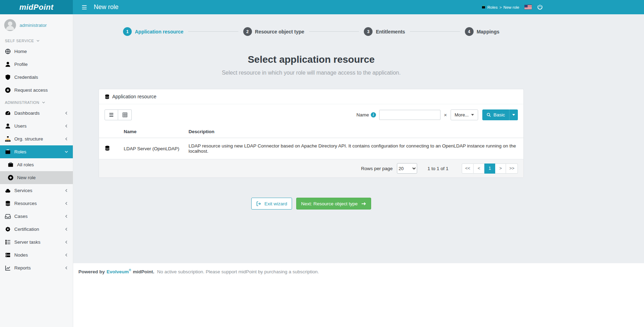 The width and height of the screenshot is (644, 327). What do you see at coordinates (36, 165) in the screenshot?
I see `sidebar-item-all-roles: All roles` at bounding box center [36, 165].